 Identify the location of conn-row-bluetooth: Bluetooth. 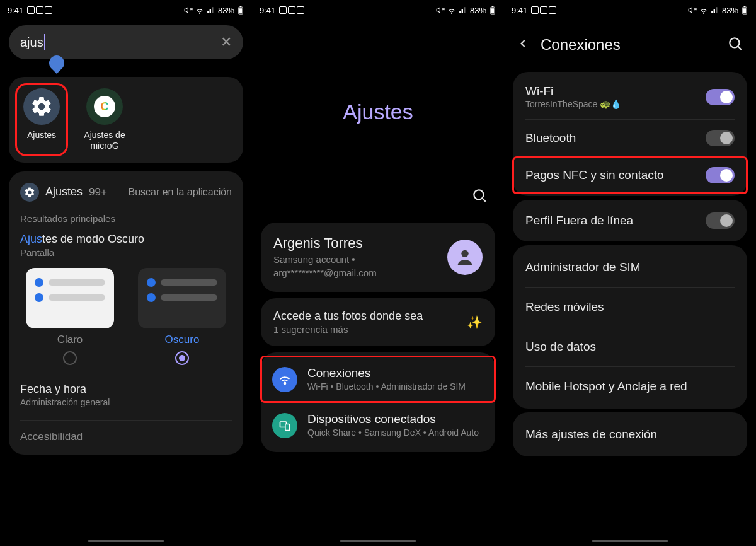
(630, 138).